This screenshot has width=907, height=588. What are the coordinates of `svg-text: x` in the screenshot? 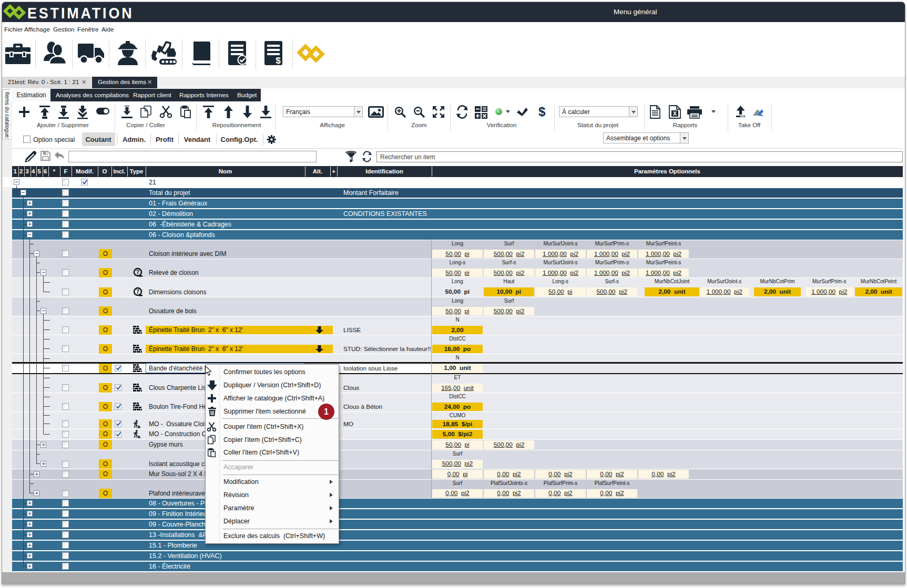 It's located at (350, 158).